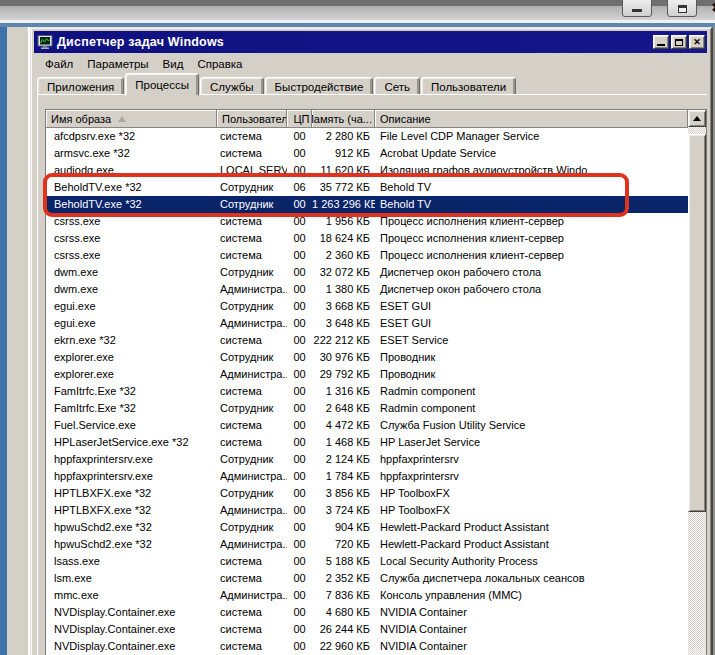  Describe the element at coordinates (367, 272) in the screenshot. I see `table-row: dwm.exeСотрудник0032 072 КБДиспетчер око…` at that location.